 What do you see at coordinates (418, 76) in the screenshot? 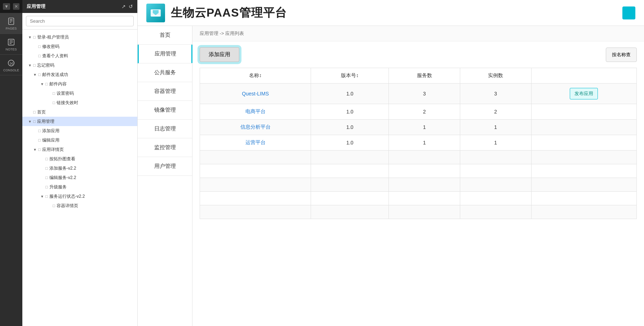
I see `table-head: 名称↕版本号↕服务数实例数` at bounding box center [418, 76].